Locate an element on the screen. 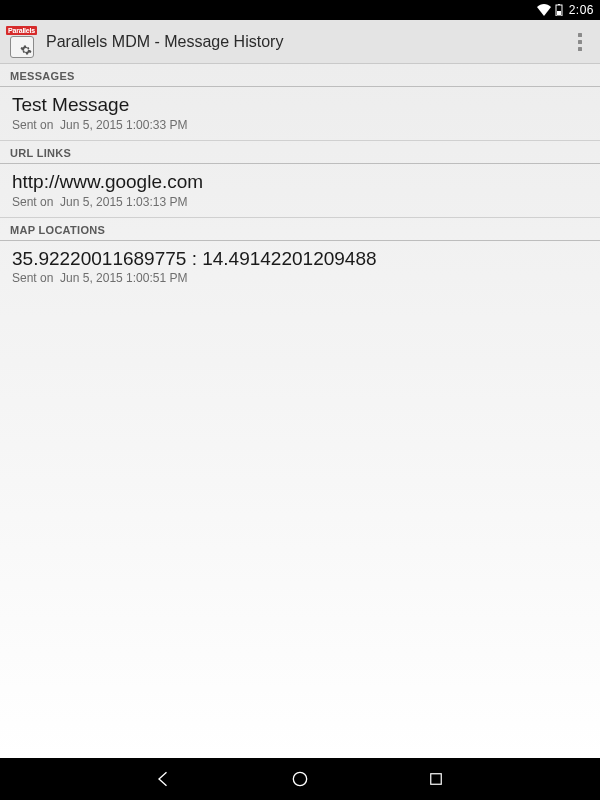 The height and width of the screenshot is (800, 600). page-title: Parallels MDM - Message History is located at coordinates (307, 42).